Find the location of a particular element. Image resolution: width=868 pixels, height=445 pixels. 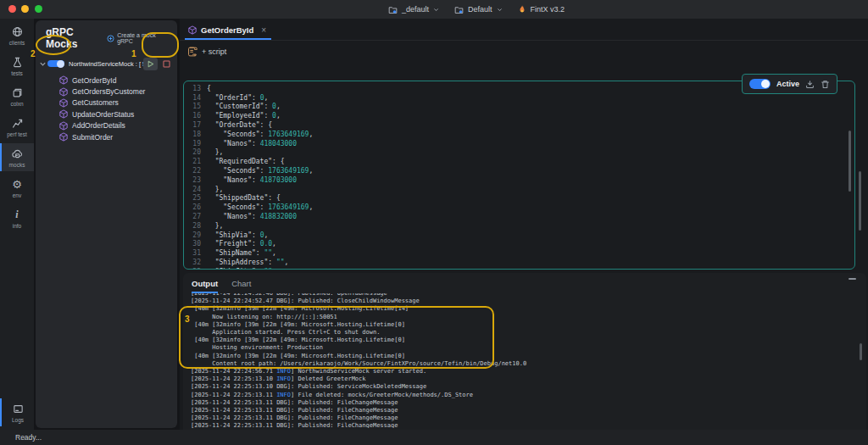

active-control: Active is located at coordinates (790, 84).